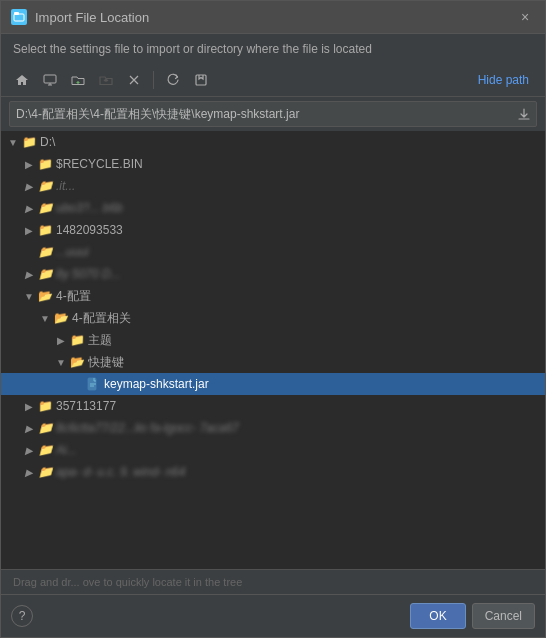 The image size is (546, 638). What do you see at coordinates (22, 80) in the screenshot?
I see `home-button` at bounding box center [22, 80].